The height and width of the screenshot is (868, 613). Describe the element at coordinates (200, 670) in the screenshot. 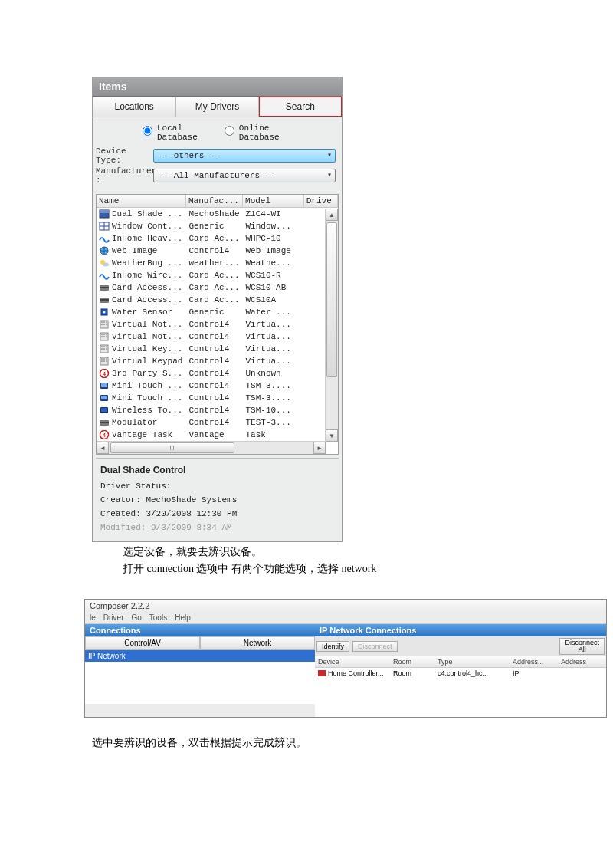

I see `connections-panel: Connections Control/AV Network IP Networ…` at that location.